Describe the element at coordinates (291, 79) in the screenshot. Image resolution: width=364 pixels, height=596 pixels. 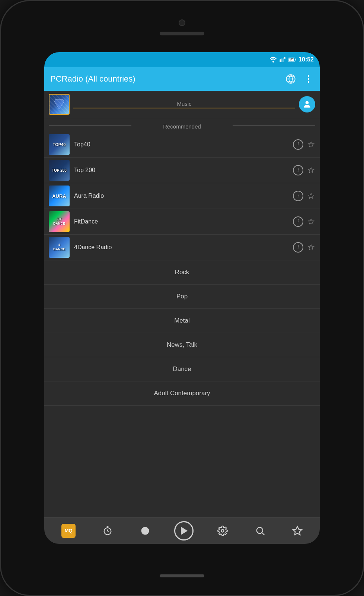
I see `globe-icon` at that location.